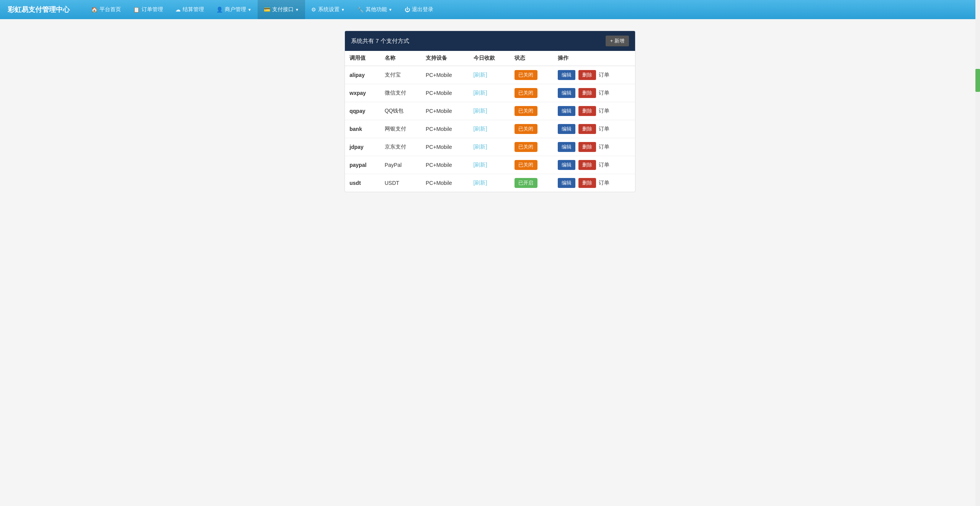  What do you see at coordinates (490, 93) in the screenshot?
I see `table-row: wxpay微信支付PC+Mobile[刷新]已关闭 编辑 删除 订单` at bounding box center [490, 93].